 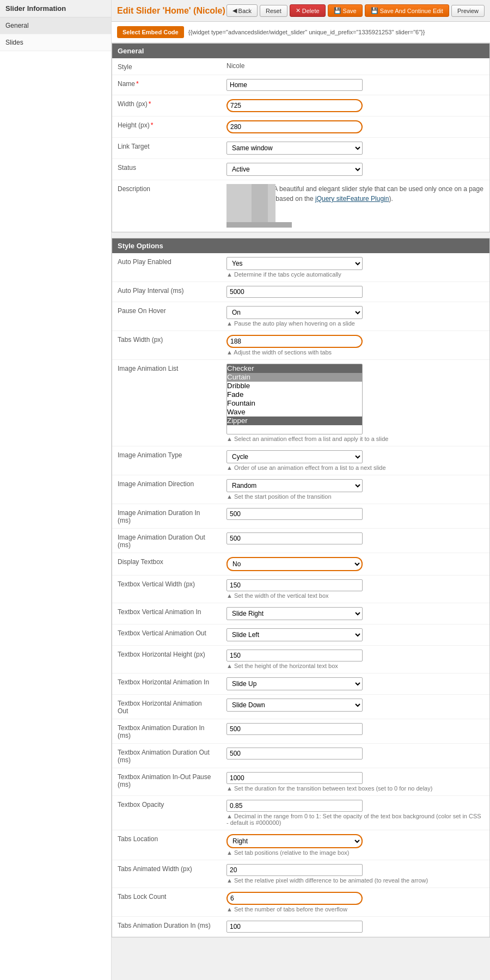 I want to click on height-label: Height (px)*, so click(x=167, y=127).